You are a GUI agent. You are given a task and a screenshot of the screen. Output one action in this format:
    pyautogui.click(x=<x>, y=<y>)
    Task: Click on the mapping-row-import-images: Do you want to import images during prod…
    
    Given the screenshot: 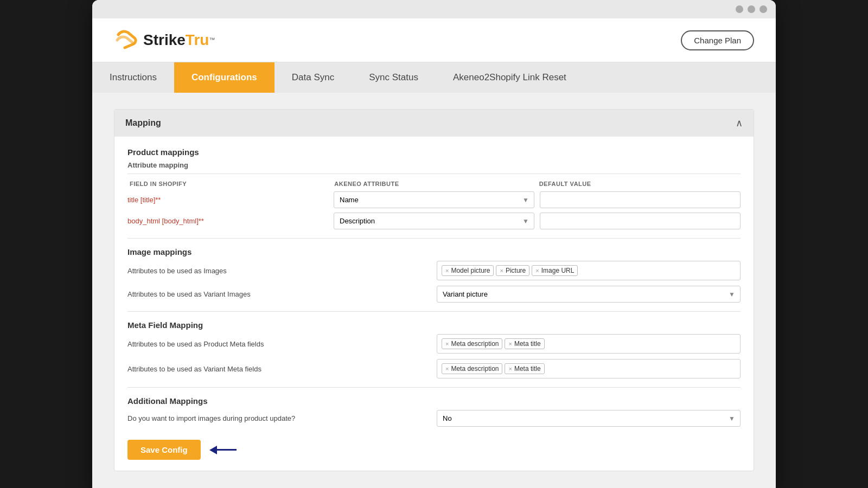 What is the action you would take?
    pyautogui.click(x=434, y=419)
    